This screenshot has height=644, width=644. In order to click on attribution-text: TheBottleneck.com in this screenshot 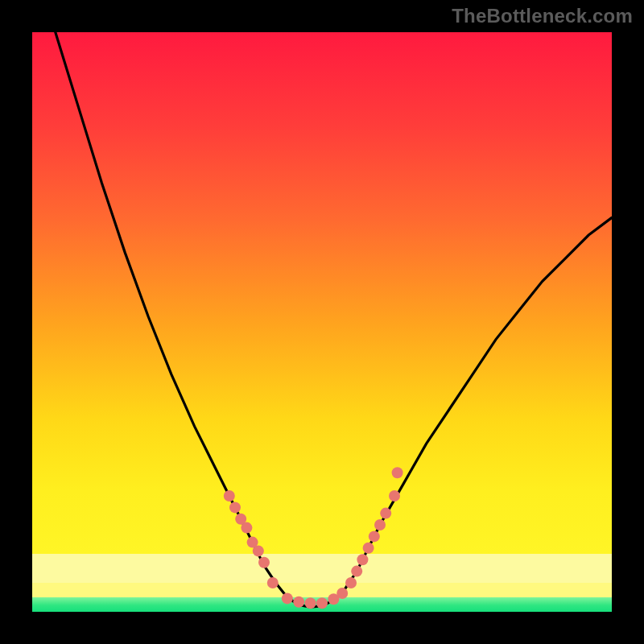, I will do `click(543, 16)`.